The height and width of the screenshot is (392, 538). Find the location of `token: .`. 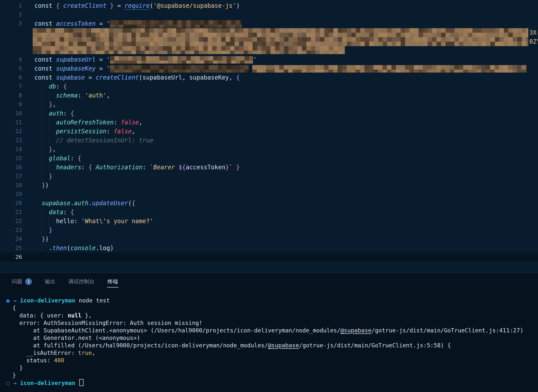

token: . is located at coordinates (97, 248).